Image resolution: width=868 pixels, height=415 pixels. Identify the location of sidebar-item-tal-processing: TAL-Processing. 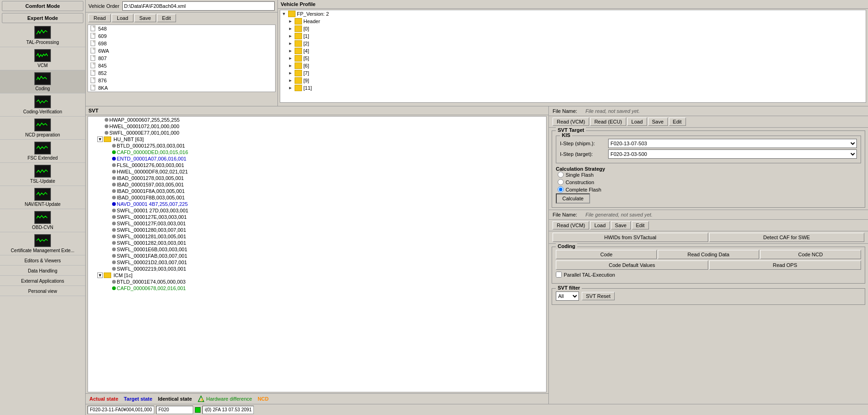
(43, 36).